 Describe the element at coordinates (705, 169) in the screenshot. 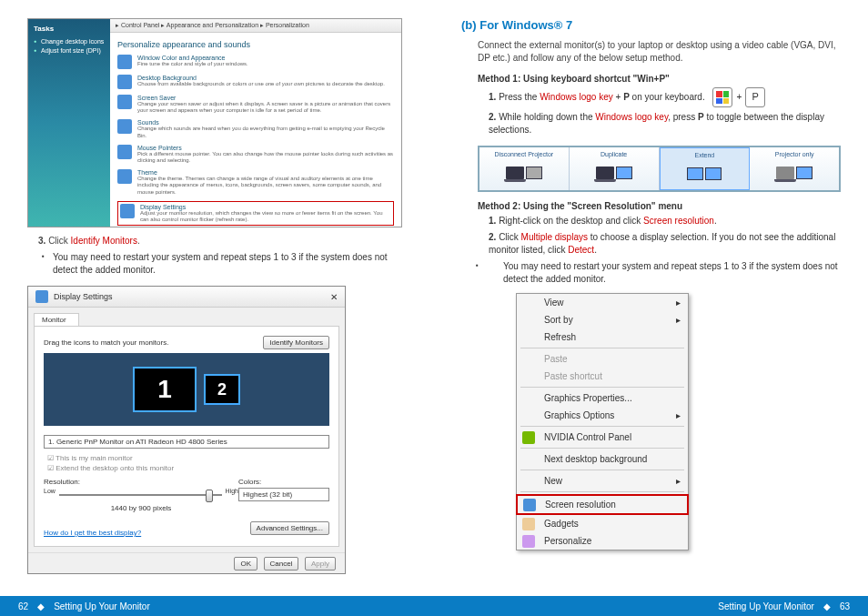

I see `extend-displays: Extend` at that location.